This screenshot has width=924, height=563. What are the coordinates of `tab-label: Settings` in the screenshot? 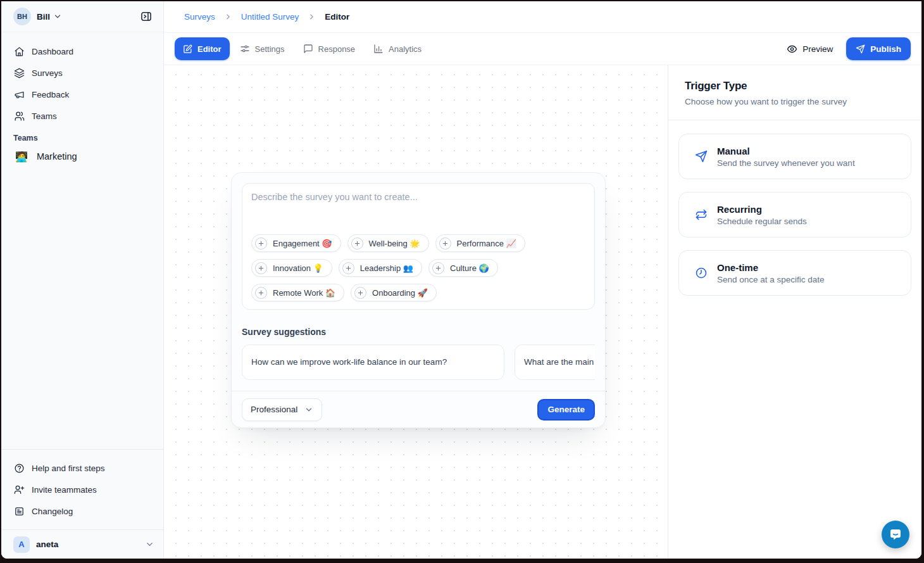 It's located at (270, 49).